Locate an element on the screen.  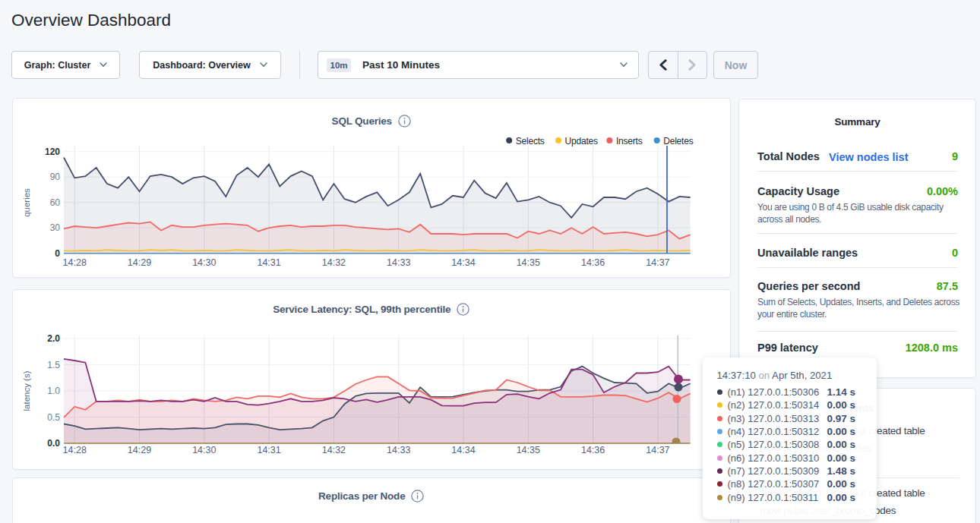
svg-text: latency (s) is located at coordinates (27, 390).